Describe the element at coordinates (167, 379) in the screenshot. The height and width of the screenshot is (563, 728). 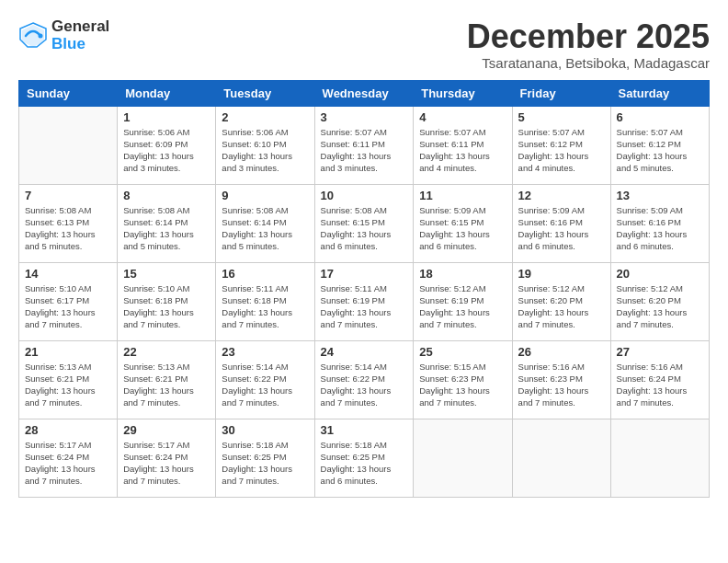
I see `calendar-cell: 22Sunrise: 5:13 AM Sunset: 6:21 PM Dayli…` at that location.